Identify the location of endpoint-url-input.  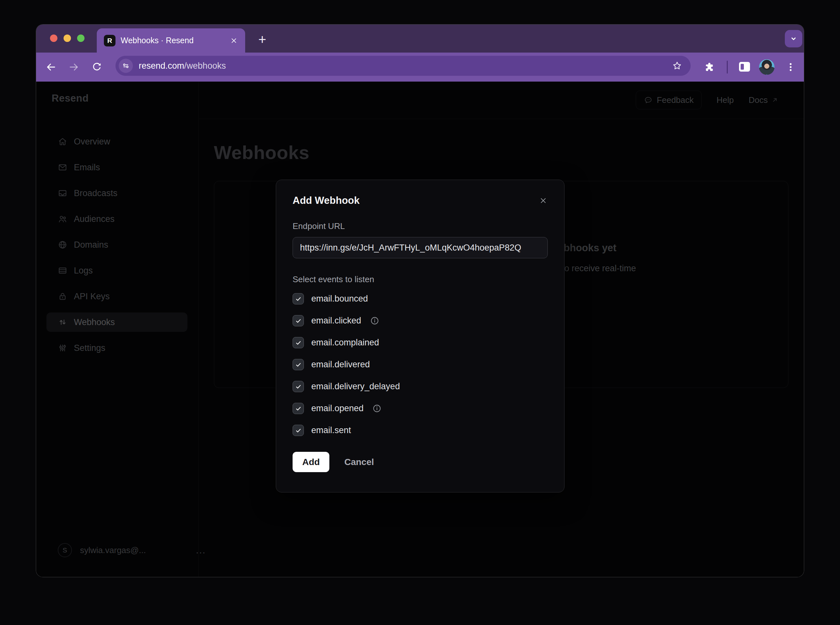
(420, 248).